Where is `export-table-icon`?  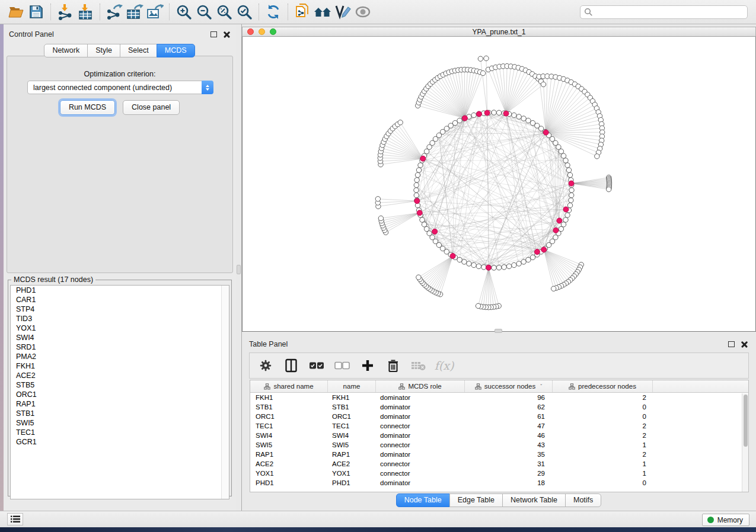
export-table-icon is located at coordinates (135, 12).